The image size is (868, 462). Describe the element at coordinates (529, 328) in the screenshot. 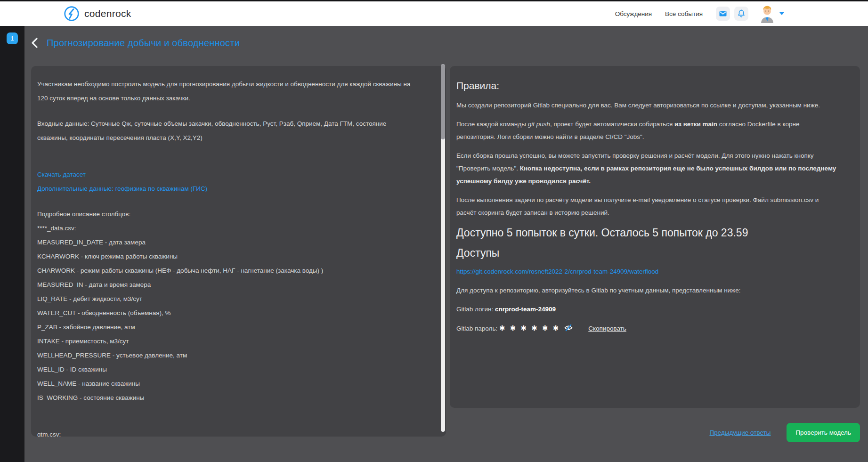

I see `gitlab-password-masked: ✱ ✱ ✱ ✱ ✱ ✱` at that location.